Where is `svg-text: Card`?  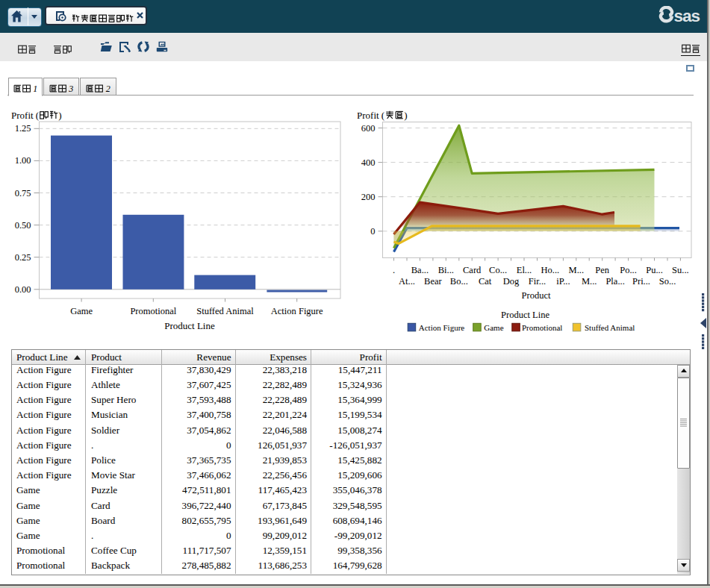
svg-text: Card is located at coordinates (472, 270).